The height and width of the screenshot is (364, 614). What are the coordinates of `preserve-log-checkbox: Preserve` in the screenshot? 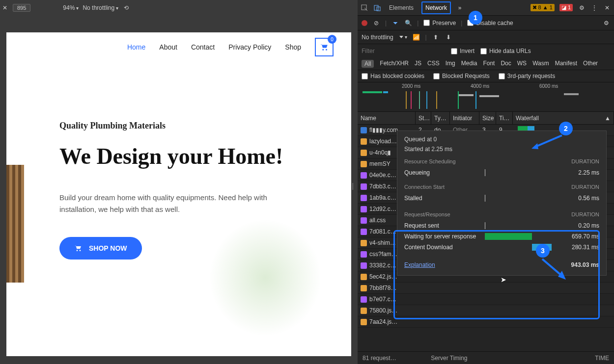 It's located at (440, 23).